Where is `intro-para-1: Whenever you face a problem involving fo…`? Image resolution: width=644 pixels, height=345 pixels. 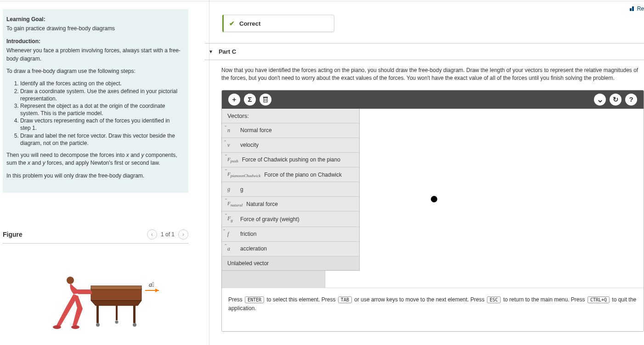 intro-para-1: Whenever you face a problem involving fo… is located at coordinates (94, 55).